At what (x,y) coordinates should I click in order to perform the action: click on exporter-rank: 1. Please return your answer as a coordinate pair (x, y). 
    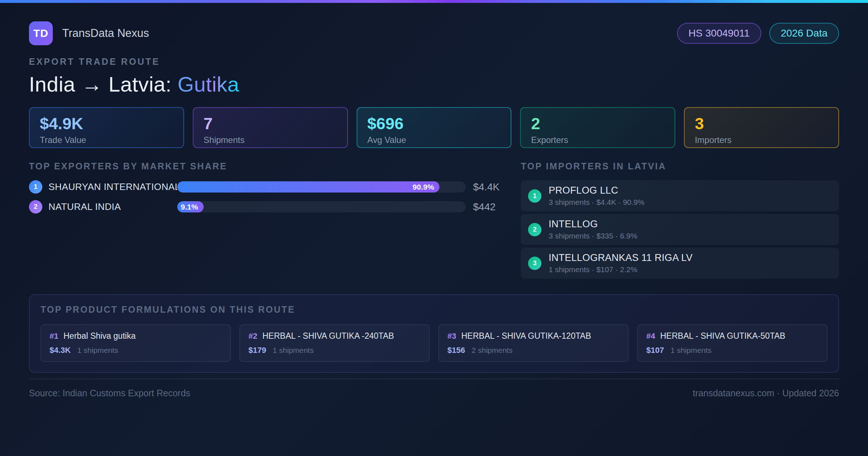
    Looking at the image, I should click on (35, 187).